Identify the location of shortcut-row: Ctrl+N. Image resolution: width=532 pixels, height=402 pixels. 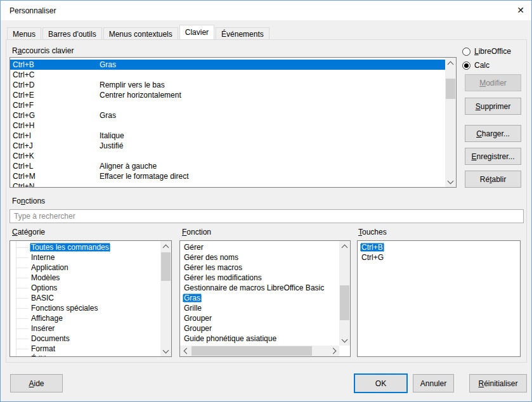
(228, 184).